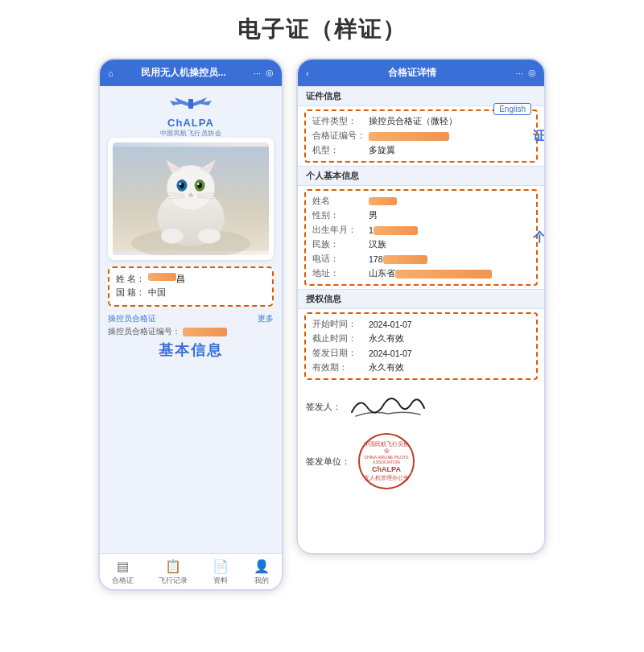 The height and width of the screenshot is (652, 644). What do you see at coordinates (412, 72) in the screenshot?
I see `right-phone-title: 合格证详情` at bounding box center [412, 72].